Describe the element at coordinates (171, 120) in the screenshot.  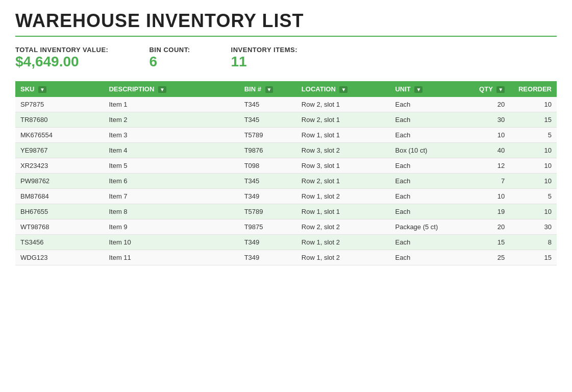
I see `cell-description: Item 2` at that location.